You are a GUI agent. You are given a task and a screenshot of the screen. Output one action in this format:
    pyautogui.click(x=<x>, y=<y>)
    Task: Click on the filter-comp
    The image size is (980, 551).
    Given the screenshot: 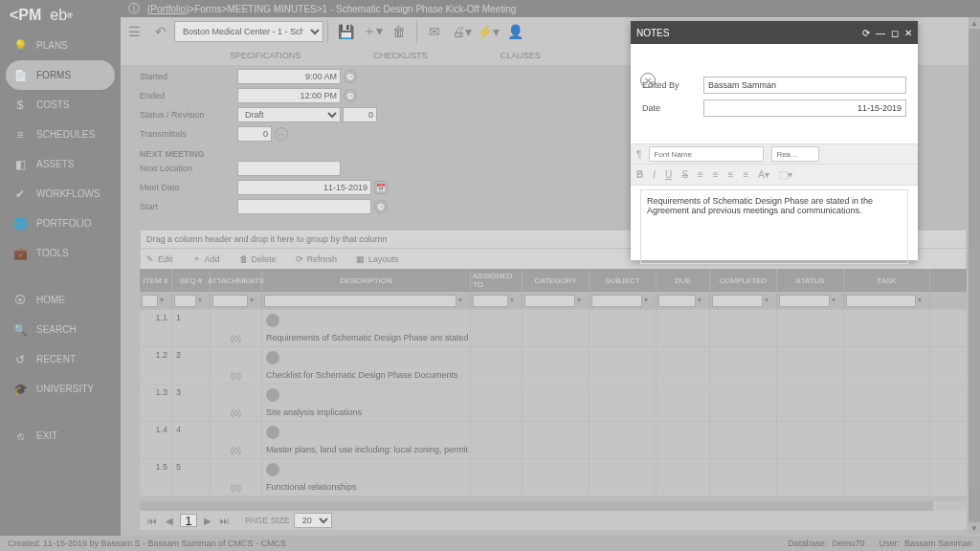 What is the action you would take?
    pyautogui.click(x=737, y=300)
    